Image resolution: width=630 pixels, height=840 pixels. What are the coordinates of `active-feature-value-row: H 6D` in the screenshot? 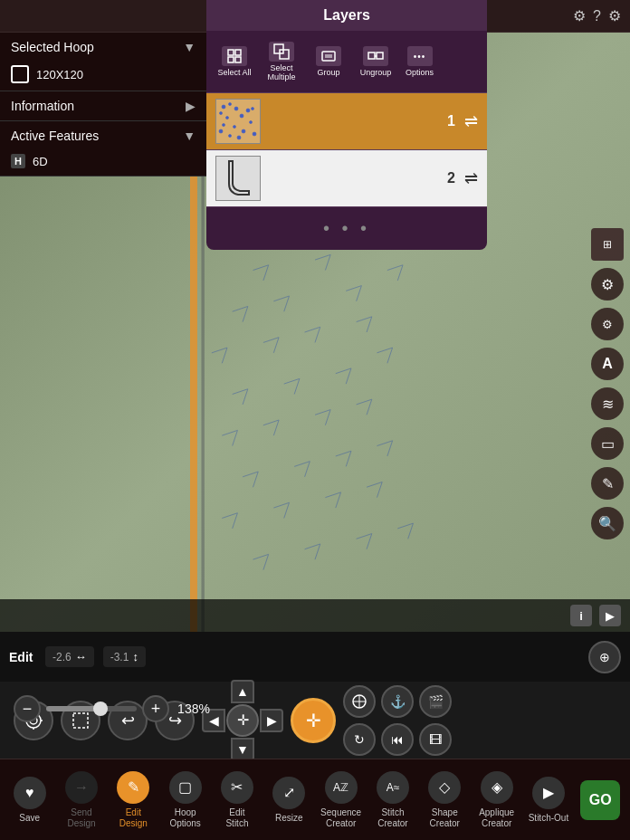 It's located at (103, 163).